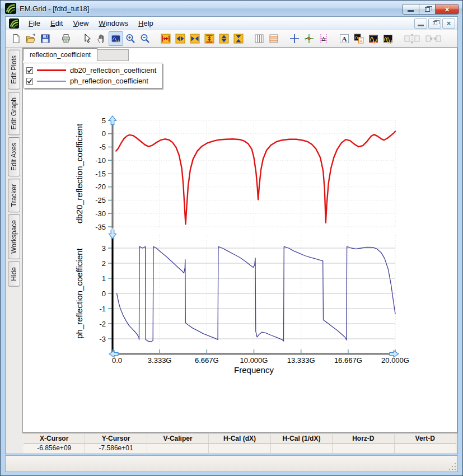 The image size is (463, 476). Describe the element at coordinates (224, 39) in the screenshot. I see `expand-v-icon` at that location.